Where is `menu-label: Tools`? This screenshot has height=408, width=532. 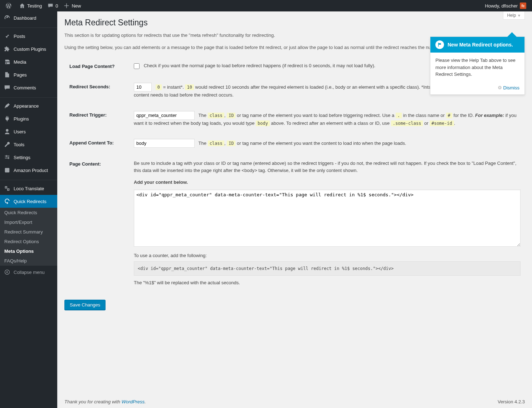 menu-label: Tools is located at coordinates (19, 144).